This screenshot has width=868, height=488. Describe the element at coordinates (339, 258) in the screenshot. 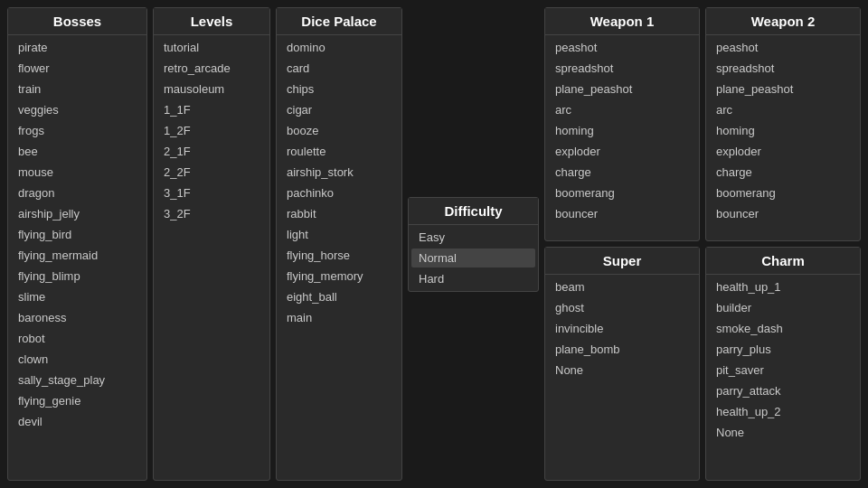

I see `dice-palace-list: dominocardchipscigarboozerouletteairship…` at that location.